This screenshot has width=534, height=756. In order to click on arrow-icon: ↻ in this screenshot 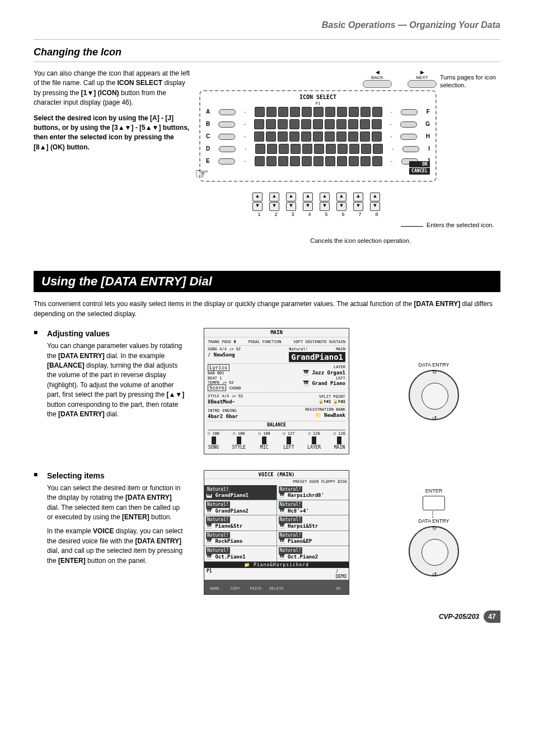, I will do `click(434, 528)`.